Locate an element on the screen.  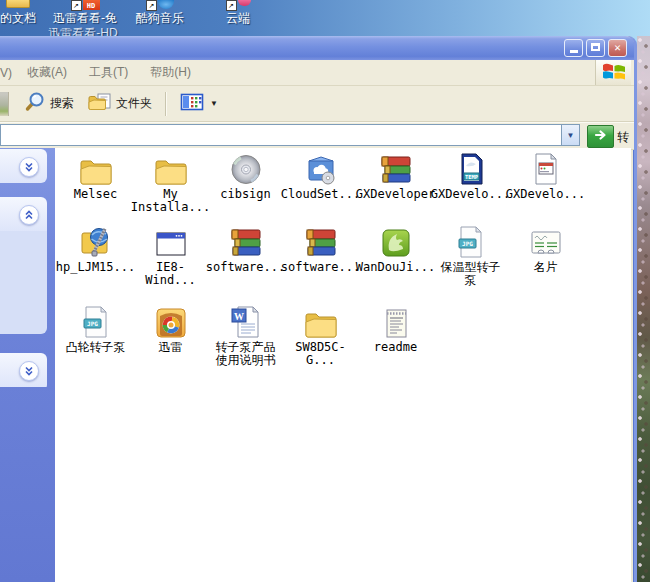
cd-icon is located at coordinates (246, 168).